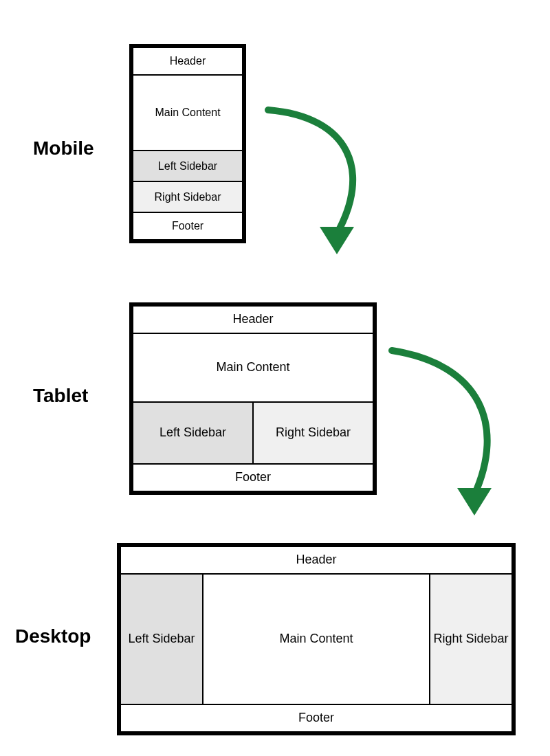 The height and width of the screenshot is (756, 550). What do you see at coordinates (188, 144) in the screenshot?
I see `wireframe-mobile: Header Main Content Left Sidebar Right S…` at bounding box center [188, 144].